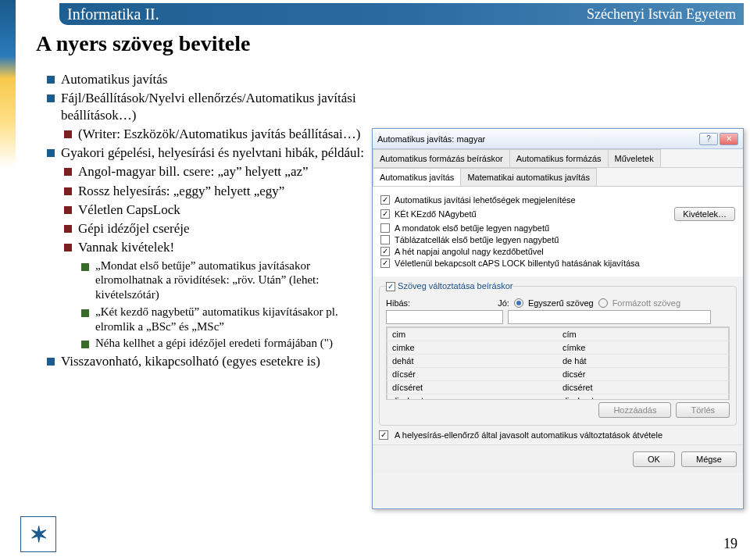  What do you see at coordinates (130, 209) in the screenshot?
I see `bullet-text: Véletlen CapsLock` at bounding box center [130, 209].